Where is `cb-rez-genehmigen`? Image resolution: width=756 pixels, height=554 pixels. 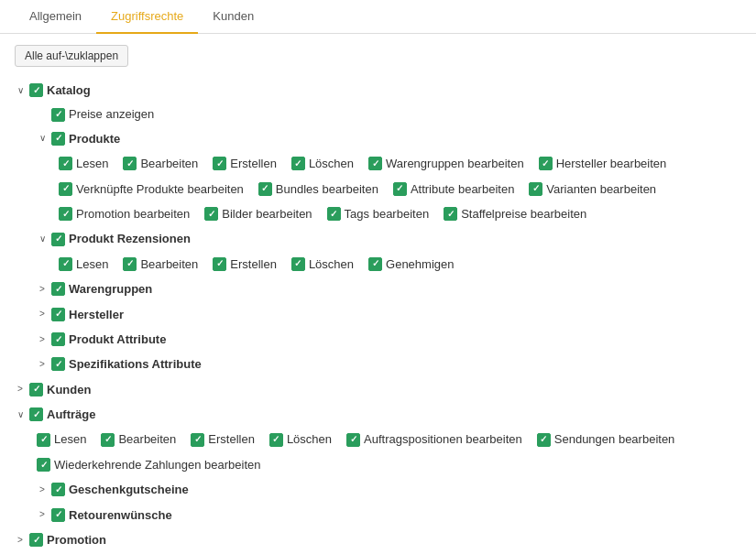 cb-rez-genehmigen is located at coordinates (376, 264).